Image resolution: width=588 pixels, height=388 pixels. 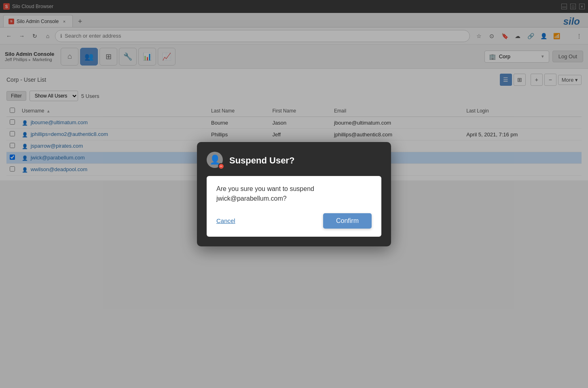 What do you see at coordinates (294, 161) in the screenshot?
I see `modal-header: 👤 − Suspend User?` at bounding box center [294, 161].